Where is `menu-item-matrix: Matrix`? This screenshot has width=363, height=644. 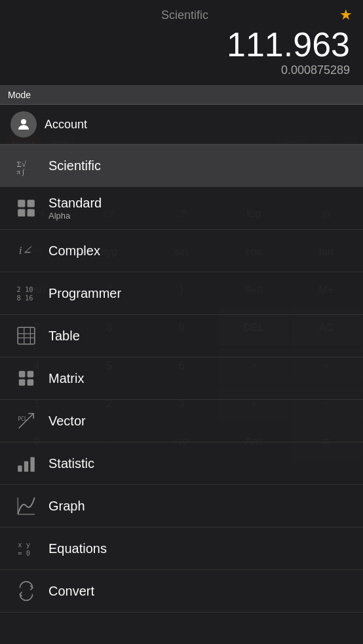
menu-item-matrix: Matrix is located at coordinates (182, 378).